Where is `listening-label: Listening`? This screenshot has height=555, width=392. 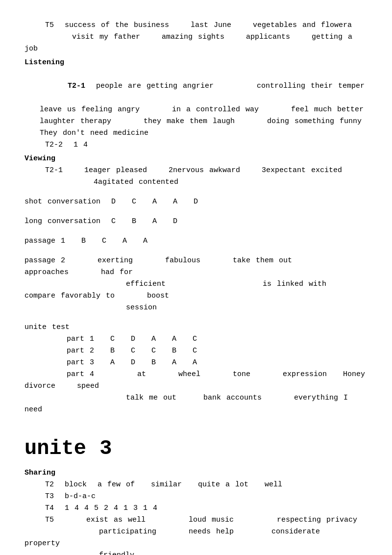
listening-label: Listening is located at coordinates (196, 63).